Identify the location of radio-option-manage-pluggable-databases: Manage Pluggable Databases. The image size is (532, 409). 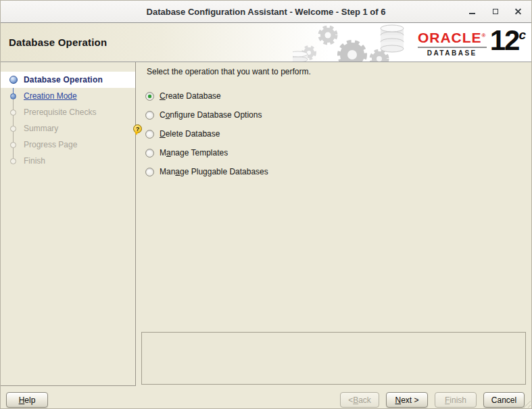
(334, 172).